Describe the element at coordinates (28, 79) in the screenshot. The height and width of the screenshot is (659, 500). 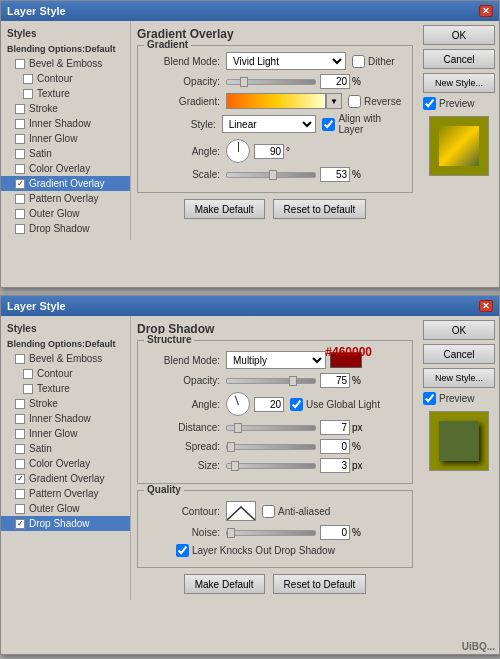
I see `contour-checkbox` at that location.